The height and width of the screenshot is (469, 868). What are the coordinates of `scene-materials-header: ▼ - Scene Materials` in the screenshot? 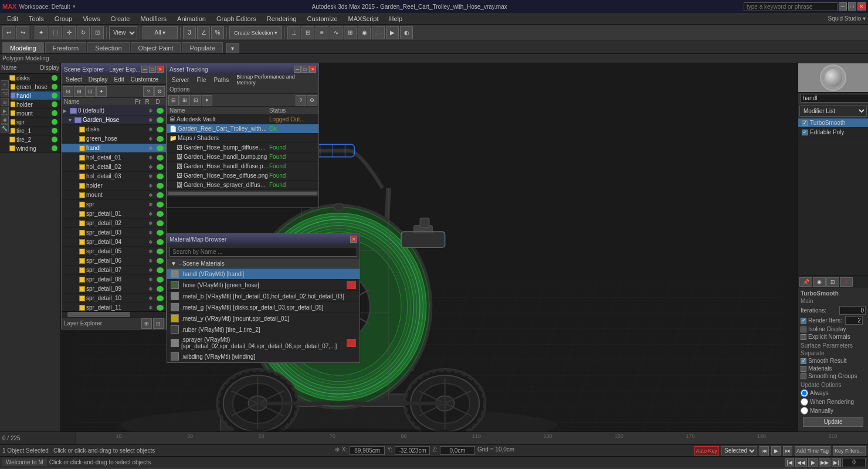 It's located at (263, 264).